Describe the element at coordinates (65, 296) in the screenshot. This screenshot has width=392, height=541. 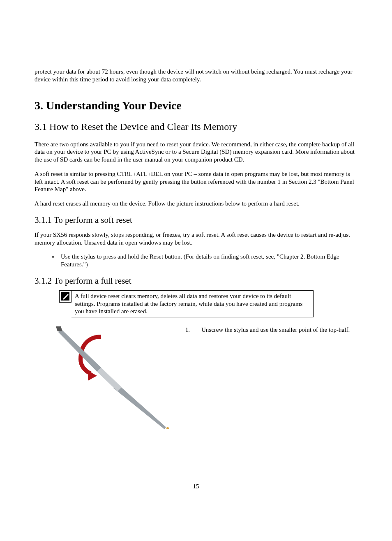
I see `pencil-icon` at that location.